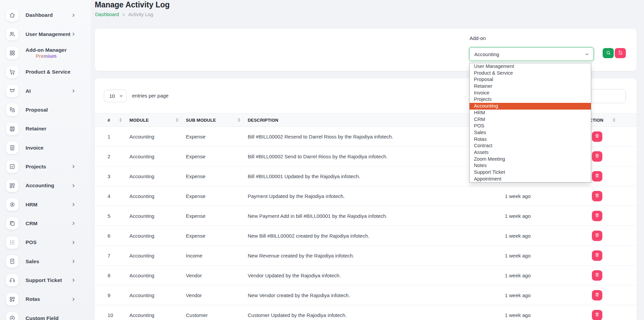 This screenshot has height=320, width=644. What do you see at coordinates (12, 223) in the screenshot?
I see `crm-icon` at bounding box center [12, 223].